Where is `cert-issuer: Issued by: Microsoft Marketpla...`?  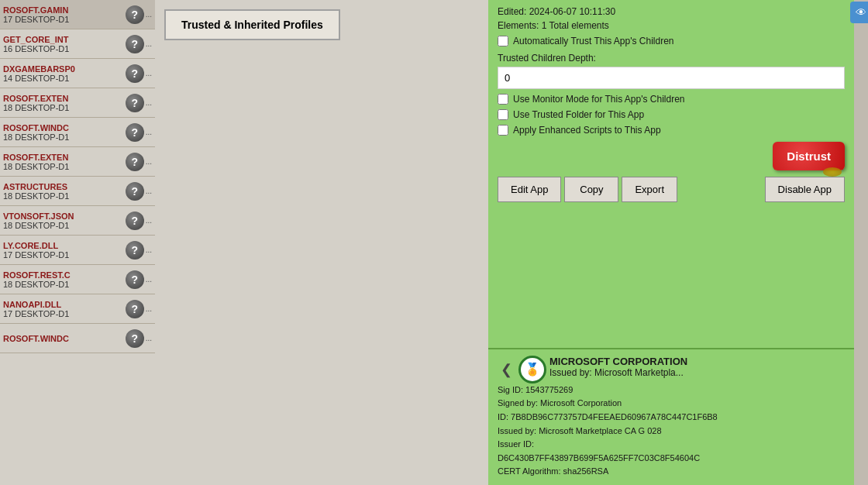 cert-issuer: Issued by: Microsoft Marketpla... is located at coordinates (618, 373).